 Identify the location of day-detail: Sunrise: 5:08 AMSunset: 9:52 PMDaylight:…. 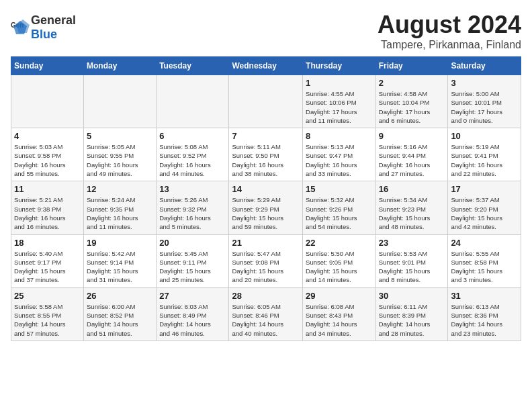
(192, 160).